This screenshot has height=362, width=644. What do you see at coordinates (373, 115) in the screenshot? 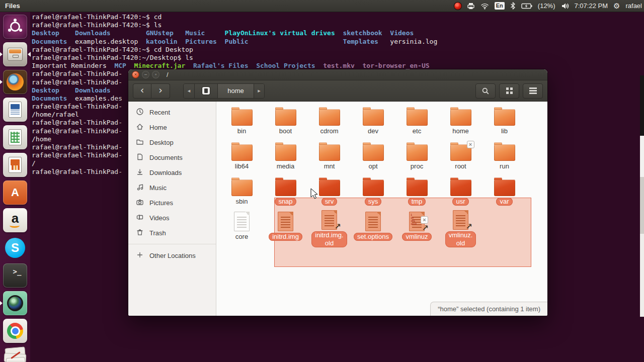
I see `file-icon-wrap` at bounding box center [373, 115].